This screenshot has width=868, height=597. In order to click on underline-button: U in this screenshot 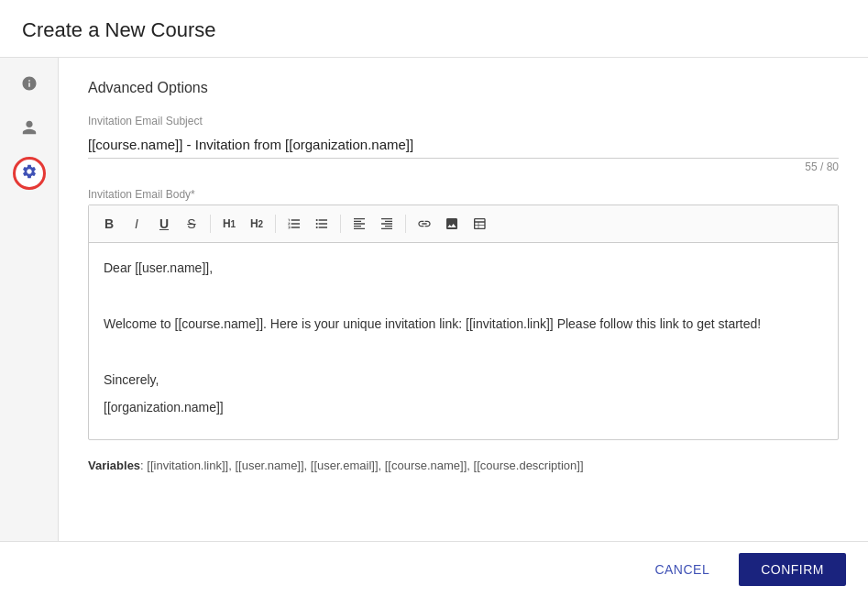, I will do `click(164, 224)`.